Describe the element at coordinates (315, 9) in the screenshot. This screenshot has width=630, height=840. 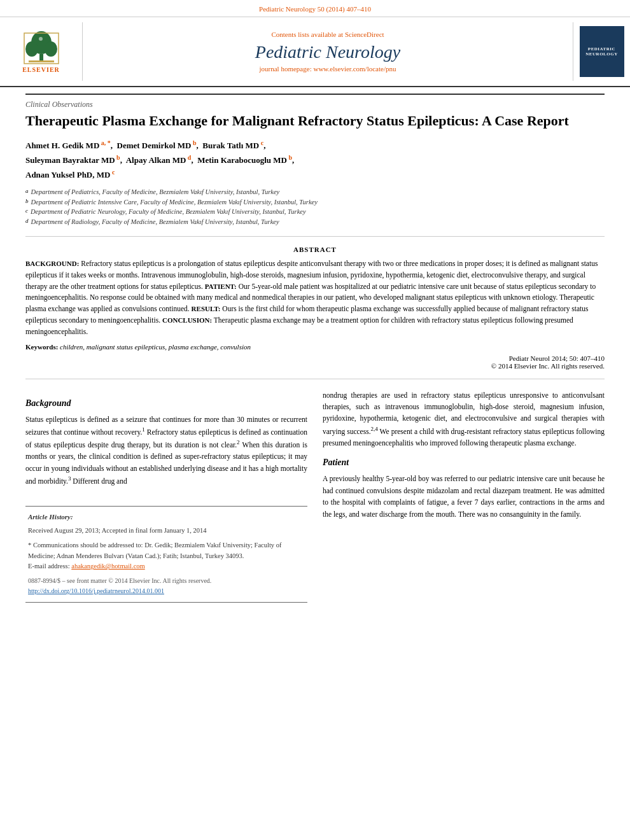
I see `top-header: Pediatric Neurology 50 (2014) 407–410` at that location.